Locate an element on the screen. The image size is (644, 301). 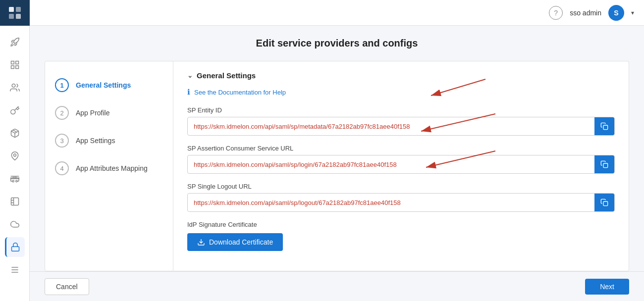
sp-acs-url-group: SP Assertion Consumer Service URL is located at coordinates (401, 159).